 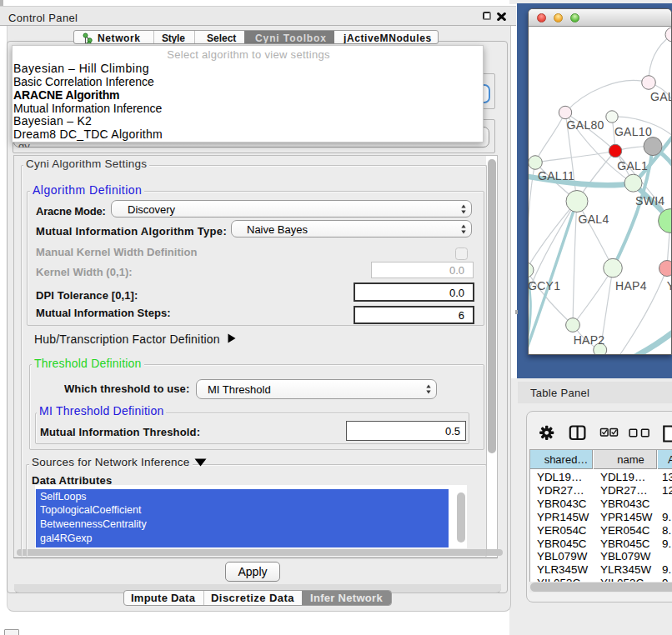 I want to click on svg-text: GAL11, so click(x=556, y=176).